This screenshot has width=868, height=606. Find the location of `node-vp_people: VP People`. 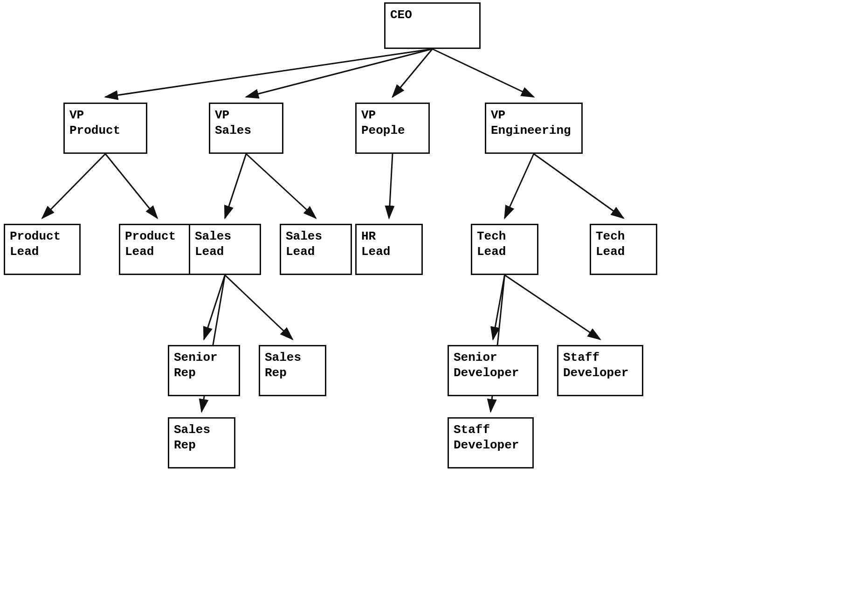

node-vp_people: VP People is located at coordinates (393, 128).